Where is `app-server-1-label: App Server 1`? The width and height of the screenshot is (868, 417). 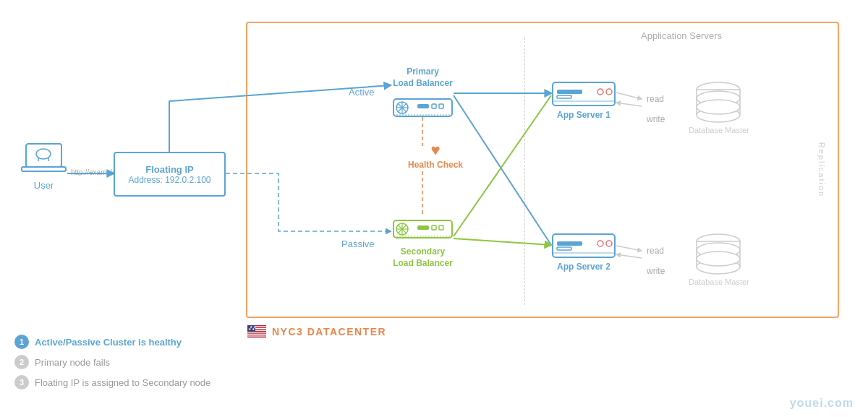
app-server-1-label: App Server 1 is located at coordinates (584, 115).